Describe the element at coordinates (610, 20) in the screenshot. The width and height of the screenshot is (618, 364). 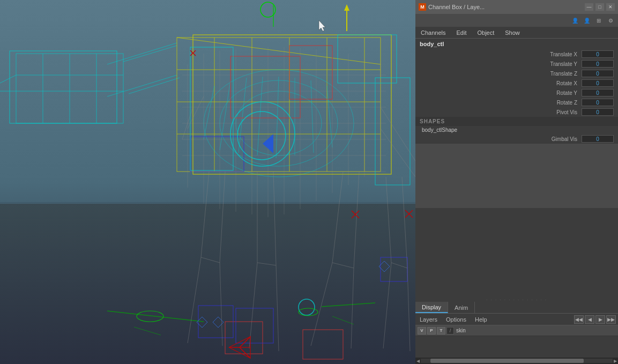
I see `settings-icon: ⚙` at that location.